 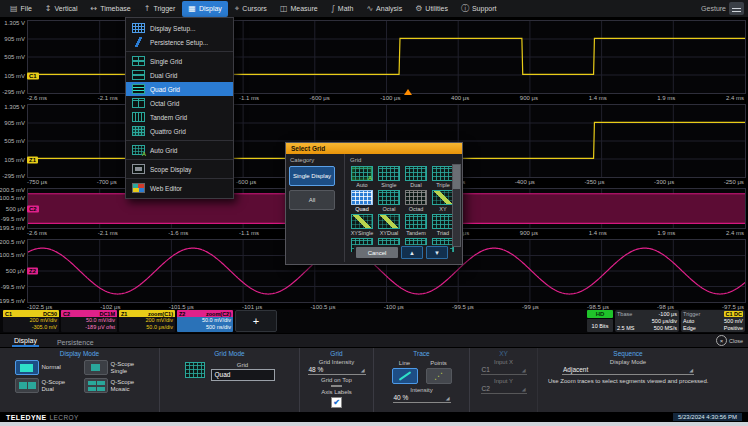 I want to click on menubar-item: ↕ Vertical, so click(x=62, y=9).